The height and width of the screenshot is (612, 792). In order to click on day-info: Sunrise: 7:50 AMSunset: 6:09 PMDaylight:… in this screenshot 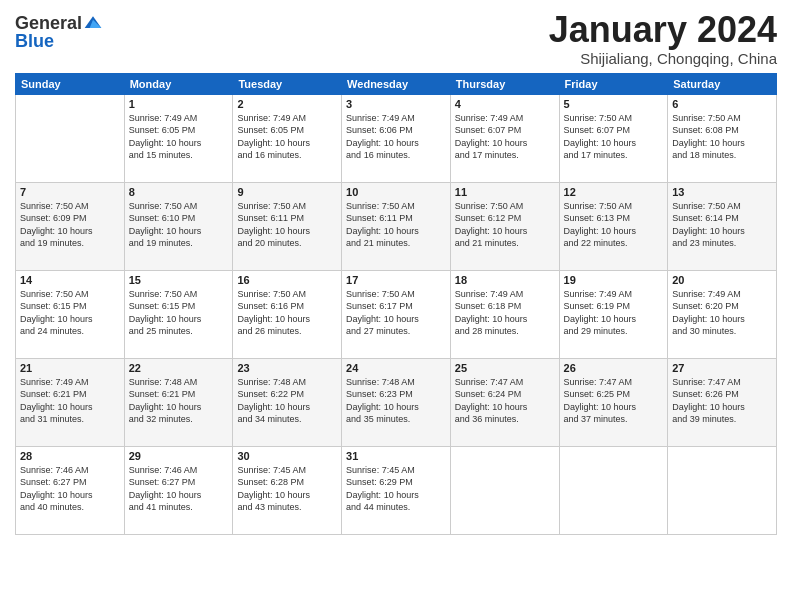, I will do `click(70, 225)`.